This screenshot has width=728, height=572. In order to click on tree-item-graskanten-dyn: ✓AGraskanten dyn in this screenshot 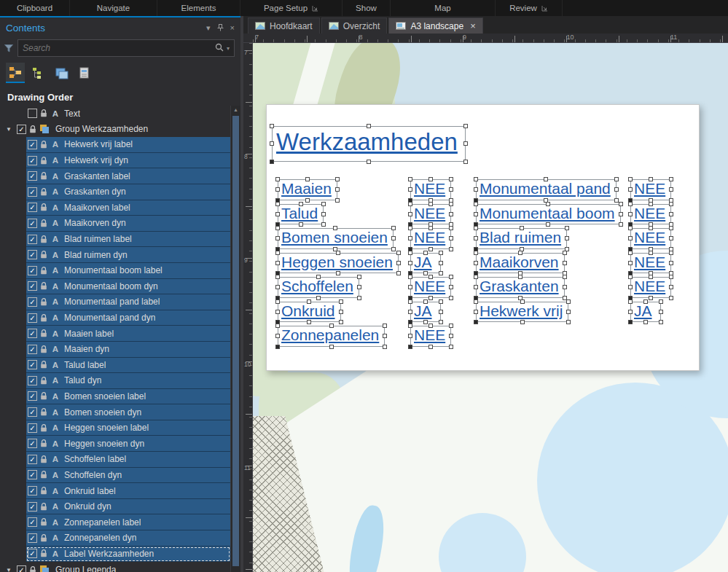, I will do `click(128, 192)`.